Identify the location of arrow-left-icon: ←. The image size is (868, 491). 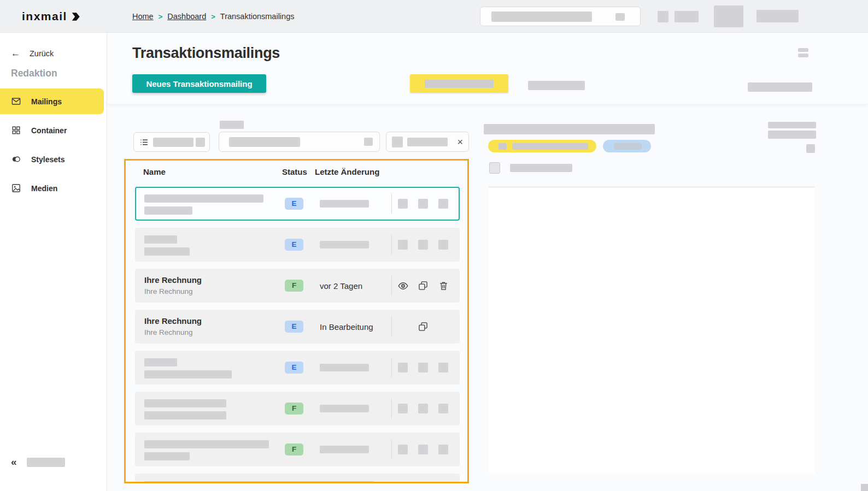
(15, 54).